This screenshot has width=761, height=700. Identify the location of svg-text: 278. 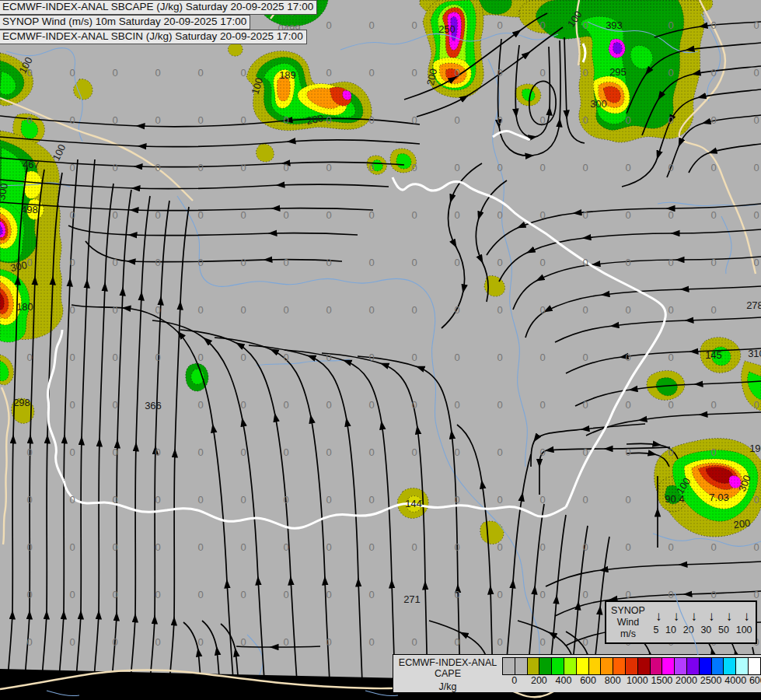
(754, 305).